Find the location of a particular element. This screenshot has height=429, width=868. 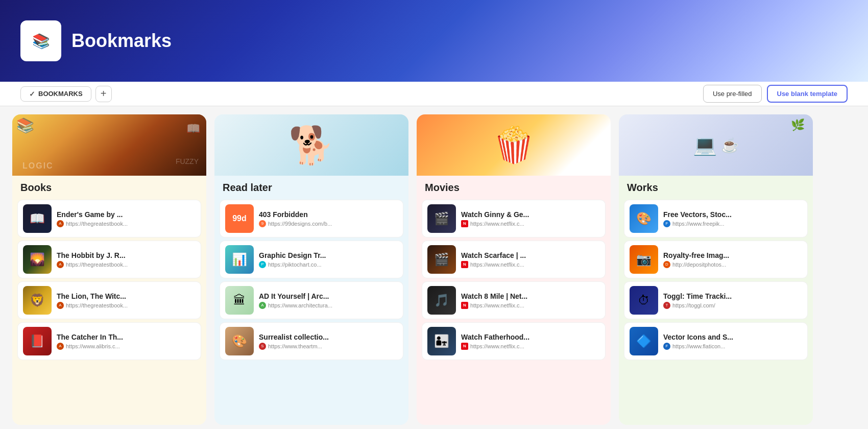

tabs-right: Use pre-filled Use blank template is located at coordinates (775, 94).